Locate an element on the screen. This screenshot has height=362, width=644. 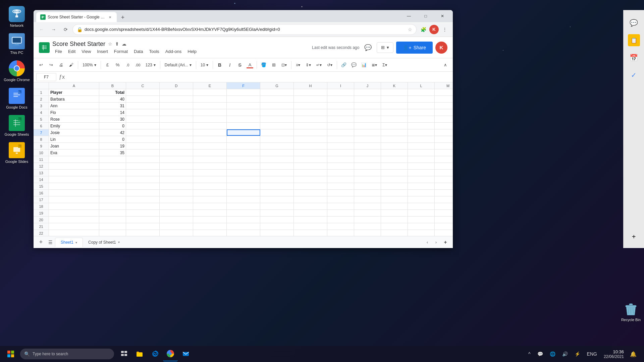
menu-insert: Insert is located at coordinates (103, 52).